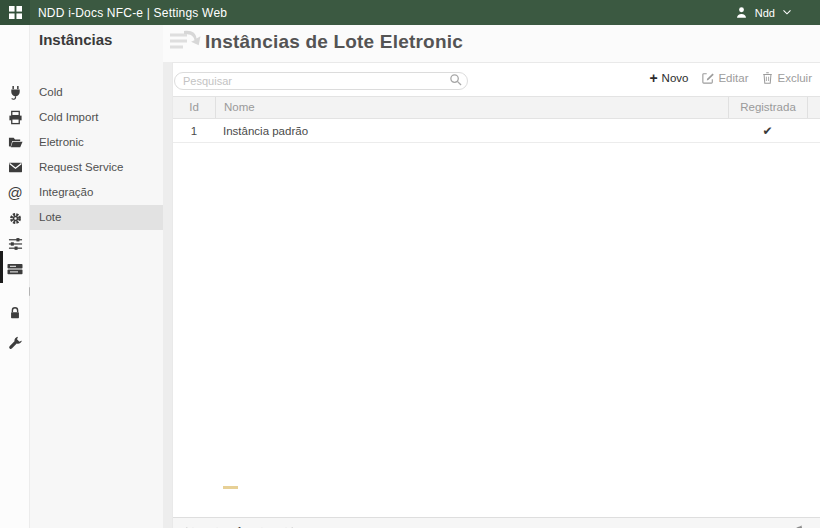 This screenshot has width=820, height=528. I want to click on novo-label: Novo, so click(676, 78).